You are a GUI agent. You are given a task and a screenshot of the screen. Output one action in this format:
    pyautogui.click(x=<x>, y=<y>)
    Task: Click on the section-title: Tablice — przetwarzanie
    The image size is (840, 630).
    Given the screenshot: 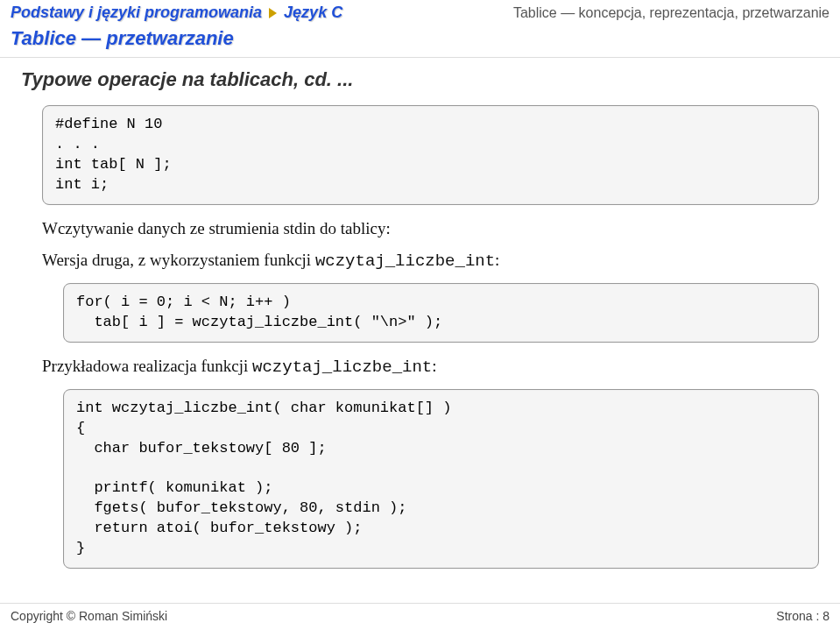 What is the action you would take?
    pyautogui.click(x=123, y=39)
    